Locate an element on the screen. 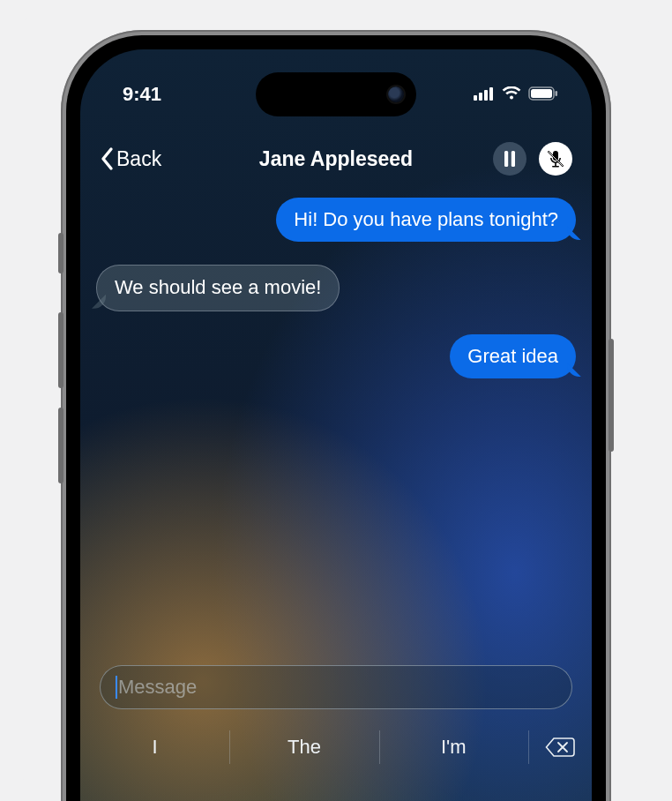 This screenshot has width=672, height=801. message-sent: Hi! Do you have plans tonight? is located at coordinates (336, 220).